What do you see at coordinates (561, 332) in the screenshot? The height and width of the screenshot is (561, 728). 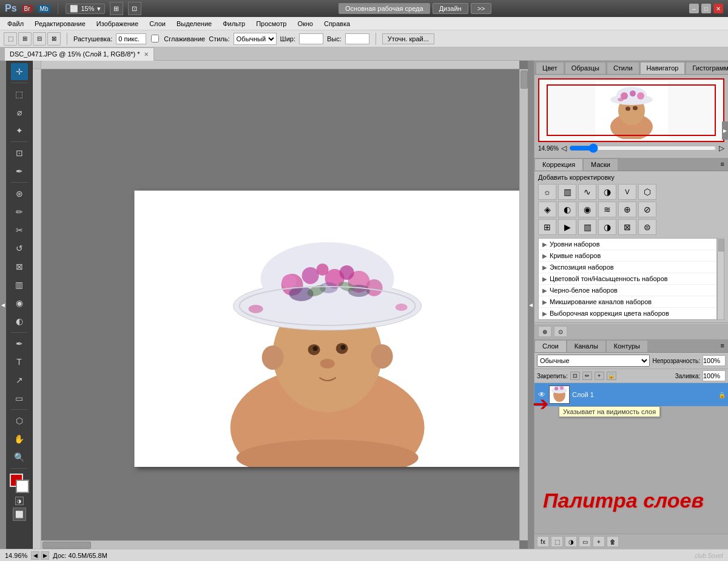 I see `corr-footer-btn2: ⊙` at bounding box center [561, 332].